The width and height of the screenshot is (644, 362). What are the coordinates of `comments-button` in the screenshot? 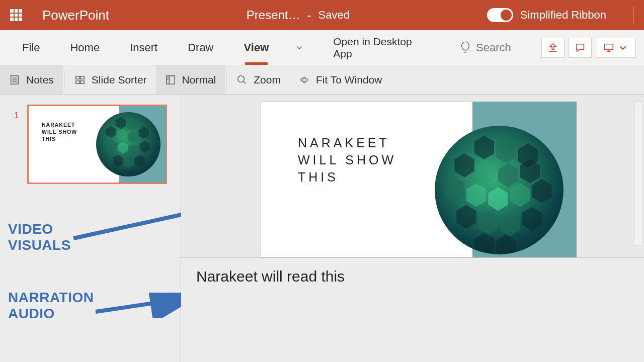 It's located at (580, 48).